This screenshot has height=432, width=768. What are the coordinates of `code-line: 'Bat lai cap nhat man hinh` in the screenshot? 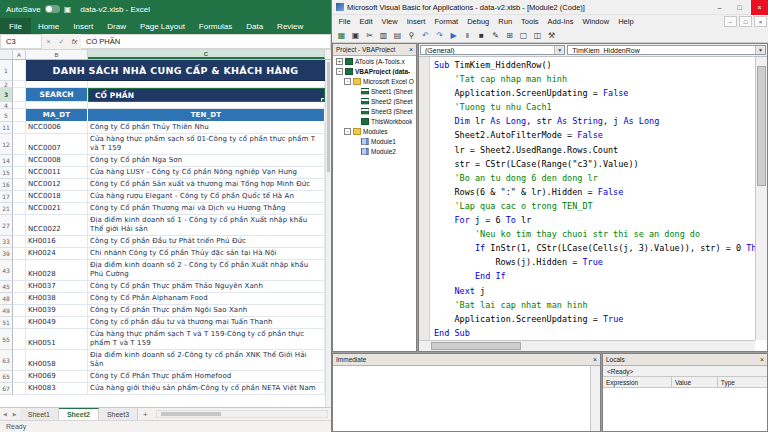 It's located at (594, 305).